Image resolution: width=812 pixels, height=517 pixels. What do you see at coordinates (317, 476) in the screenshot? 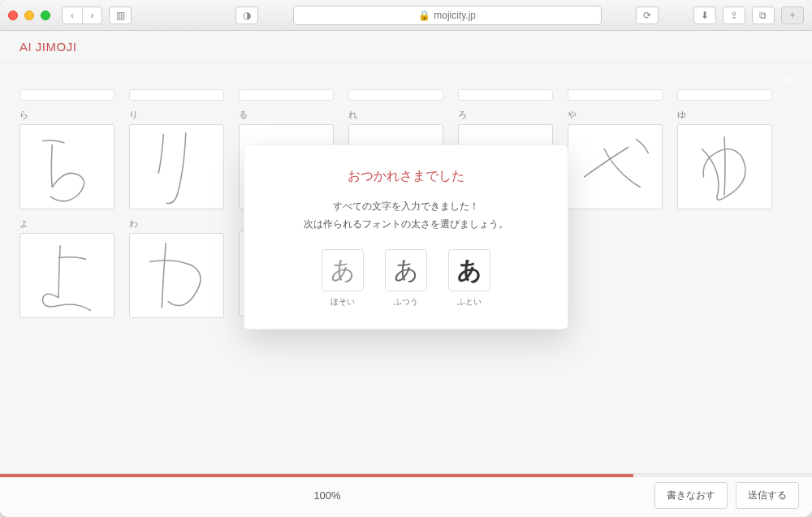
I see `progress-fill` at bounding box center [317, 476].